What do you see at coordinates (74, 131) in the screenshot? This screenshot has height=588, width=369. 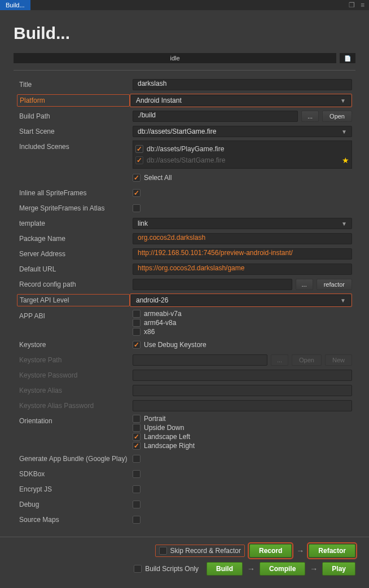 I see `label-start-scene: Start Scene` at bounding box center [74, 131].